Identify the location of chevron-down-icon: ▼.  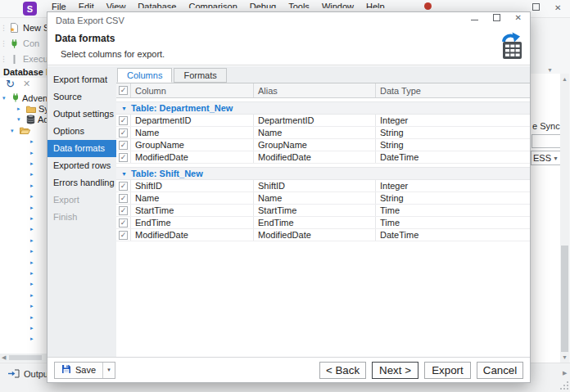
(124, 108).